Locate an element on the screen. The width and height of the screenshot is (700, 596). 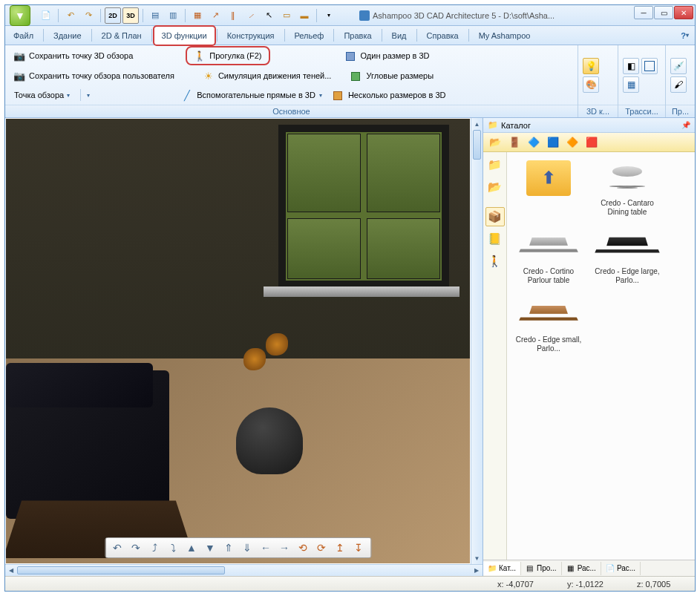
viewport-horizontal-scrollbar: ◀ ▶ is located at coordinates (243, 570).